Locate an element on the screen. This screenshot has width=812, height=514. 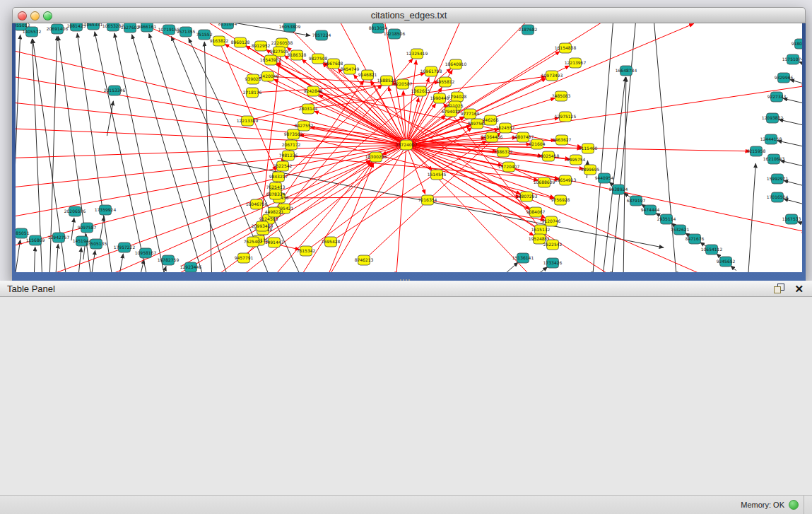
network-node: 7857224 is located at coordinates (322, 35).